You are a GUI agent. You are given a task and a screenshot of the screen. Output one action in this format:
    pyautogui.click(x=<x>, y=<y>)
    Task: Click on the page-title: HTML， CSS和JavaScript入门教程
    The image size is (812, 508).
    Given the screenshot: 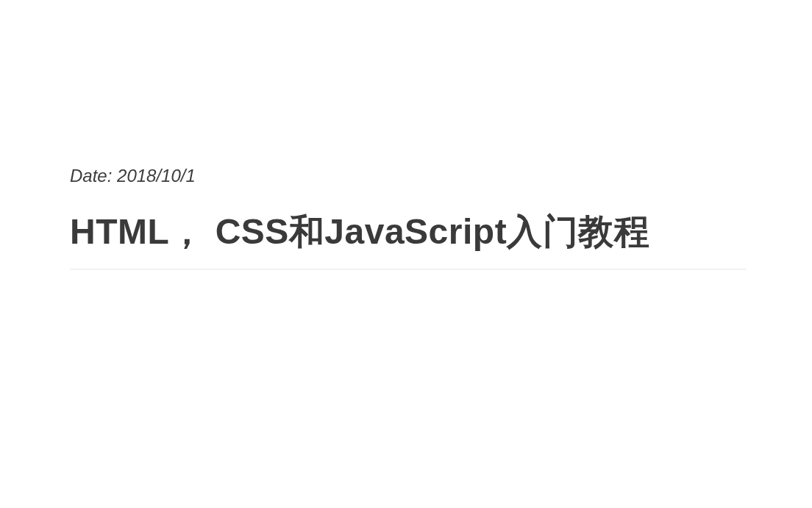 What is the action you would take?
    pyautogui.click(x=408, y=239)
    